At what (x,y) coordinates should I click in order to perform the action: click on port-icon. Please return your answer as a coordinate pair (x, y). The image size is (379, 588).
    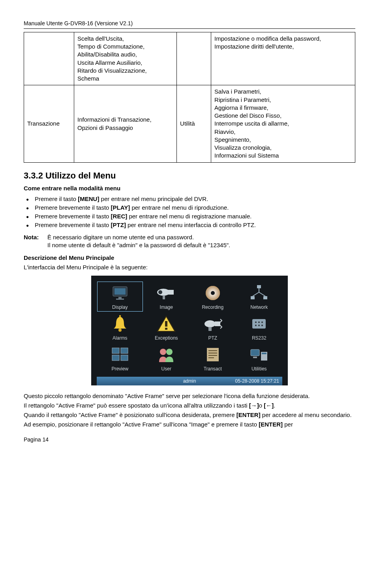
    Looking at the image, I should click on (259, 324).